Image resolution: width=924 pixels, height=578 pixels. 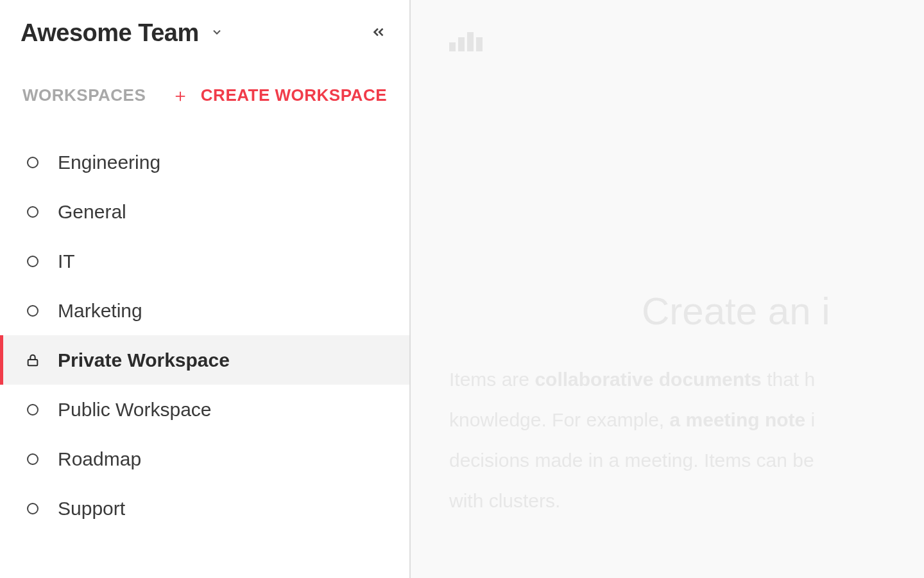 What do you see at coordinates (205, 162) in the screenshot?
I see `workspace-item-engineering: Engineering` at bounding box center [205, 162].